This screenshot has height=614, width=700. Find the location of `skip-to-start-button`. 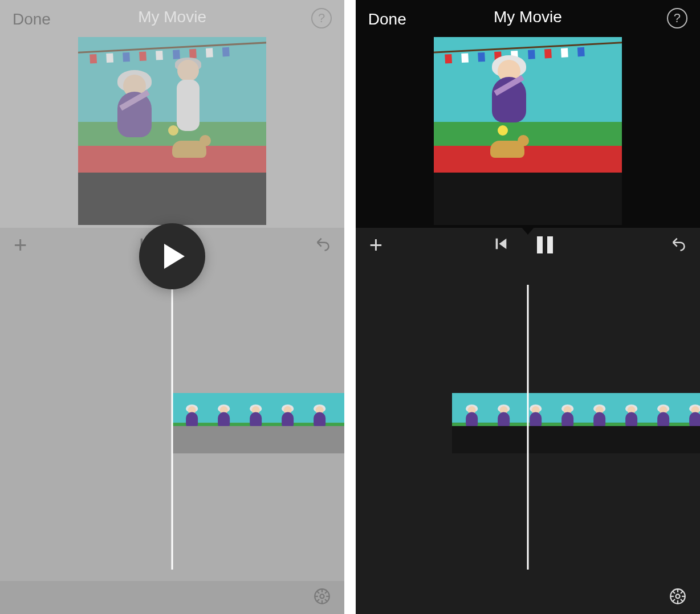

skip-to-start-button is located at coordinates (501, 245).